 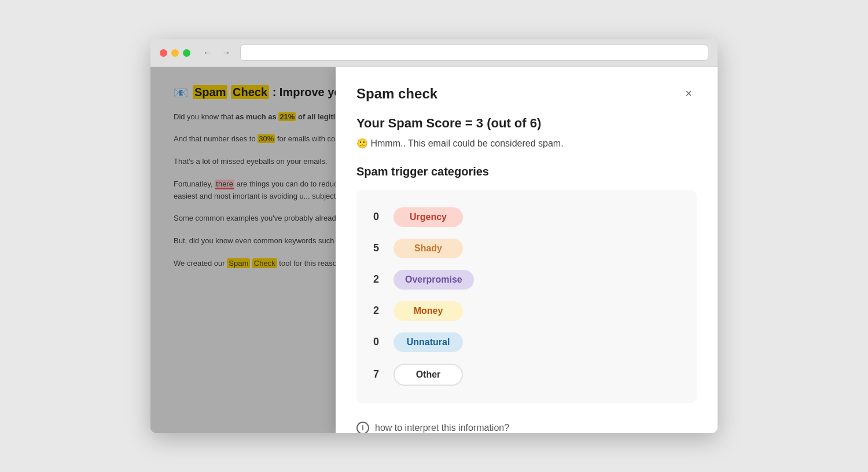 I want to click on unnatural-badge: Unnatural, so click(x=428, y=342).